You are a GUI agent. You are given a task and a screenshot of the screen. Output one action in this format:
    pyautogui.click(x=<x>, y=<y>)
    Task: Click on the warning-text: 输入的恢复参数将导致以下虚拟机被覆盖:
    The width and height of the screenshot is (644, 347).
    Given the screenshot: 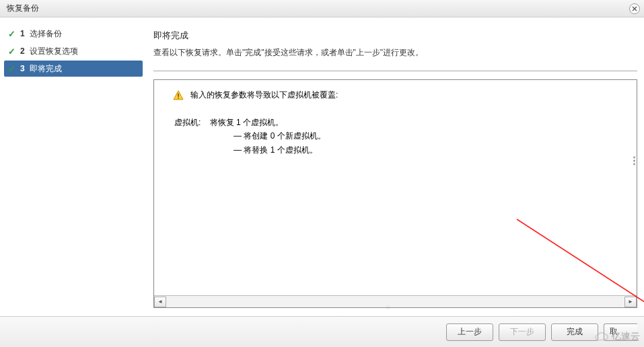 What is the action you would take?
    pyautogui.click(x=264, y=95)
    